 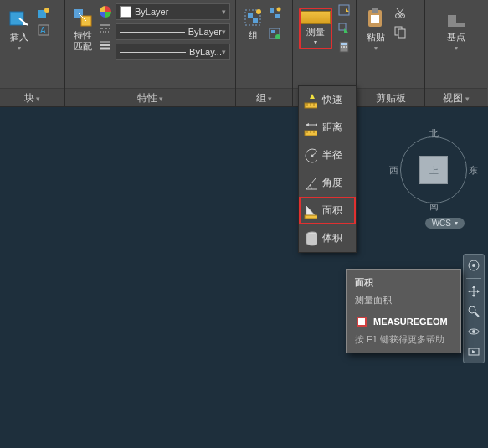 What do you see at coordinates (32, 97) in the screenshot?
I see `panel-title-blocks: 块` at bounding box center [32, 97].